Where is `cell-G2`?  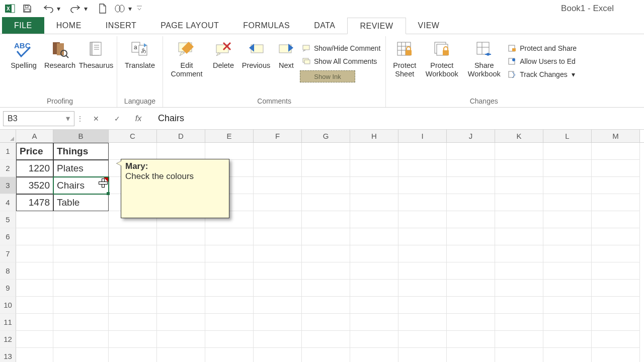 cell-G2 is located at coordinates (326, 168).